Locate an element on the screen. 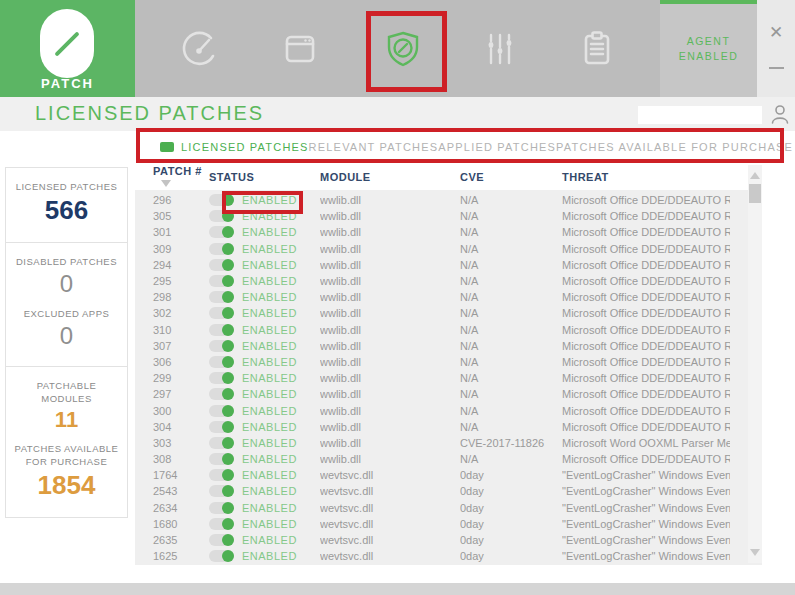 Image resolution: width=795 pixels, height=595 pixels. scroll-down-icon is located at coordinates (755, 552).